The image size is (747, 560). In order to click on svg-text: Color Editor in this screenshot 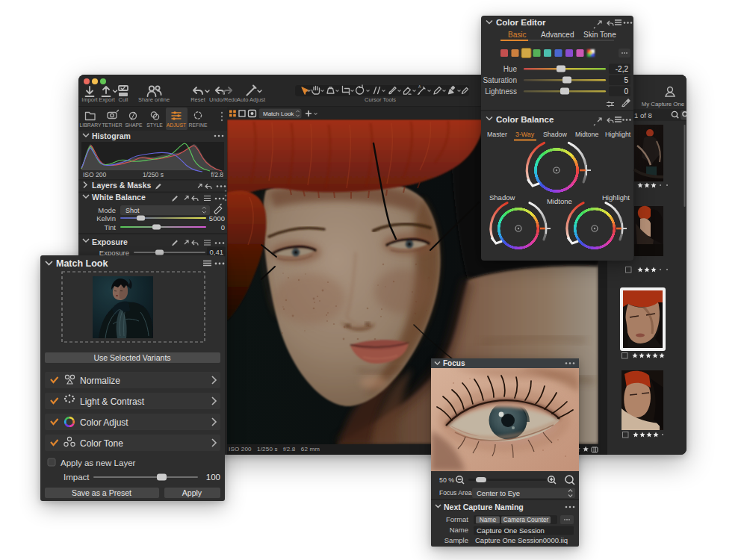, I will do `click(521, 22)`.